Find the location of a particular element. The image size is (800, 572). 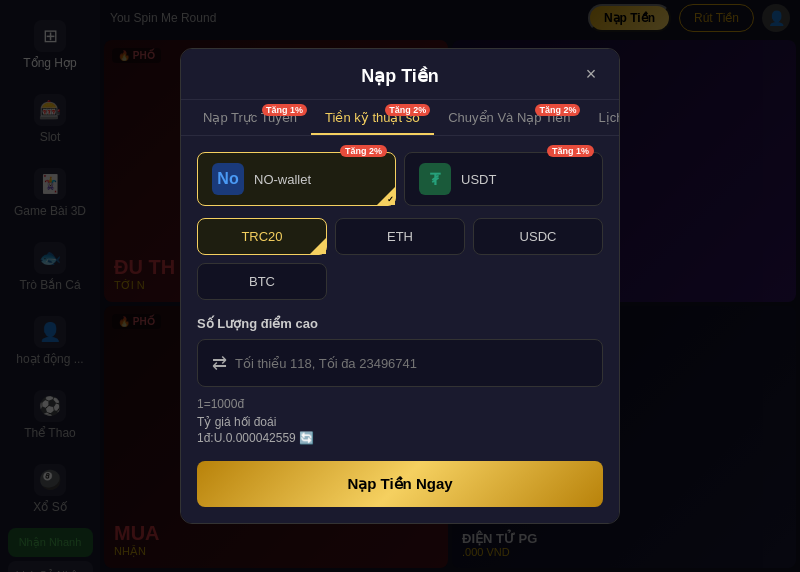

exchange-value: 1đ:U.0.000042559 is located at coordinates (246, 438).